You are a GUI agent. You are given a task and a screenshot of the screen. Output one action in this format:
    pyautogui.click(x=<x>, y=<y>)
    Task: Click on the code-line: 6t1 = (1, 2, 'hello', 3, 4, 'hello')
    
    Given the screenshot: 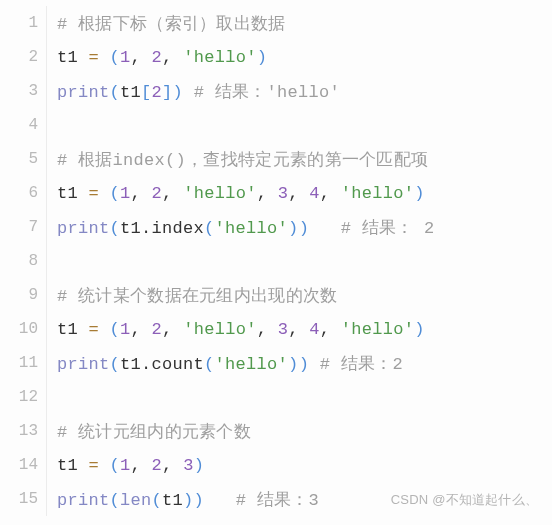 What is the action you would take?
    pyautogui.click(x=276, y=193)
    